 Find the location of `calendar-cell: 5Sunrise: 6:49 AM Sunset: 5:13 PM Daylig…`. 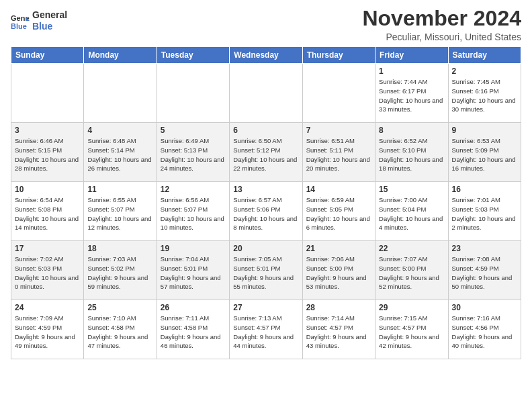

calendar-cell: 5Sunrise: 6:49 AM Sunset: 5:13 PM Daylig… is located at coordinates (193, 152).